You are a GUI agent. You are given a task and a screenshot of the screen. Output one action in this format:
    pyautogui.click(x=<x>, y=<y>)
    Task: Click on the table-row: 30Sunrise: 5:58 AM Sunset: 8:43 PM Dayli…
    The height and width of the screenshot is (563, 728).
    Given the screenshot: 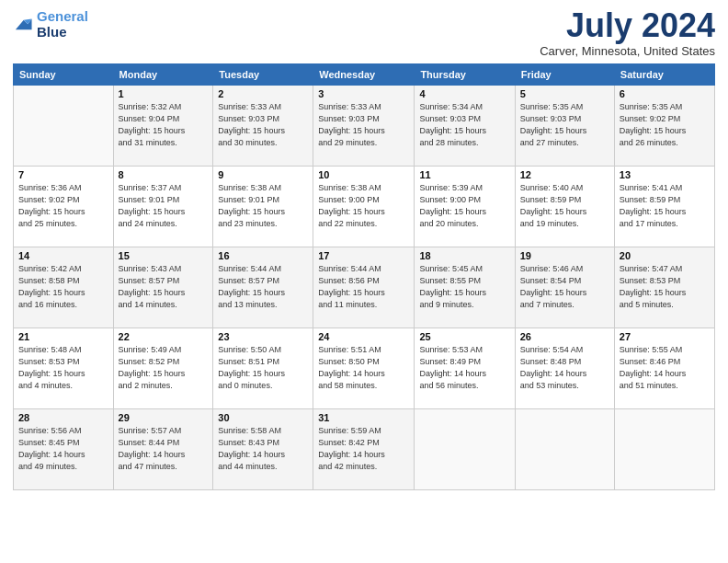 What is the action you would take?
    pyautogui.click(x=263, y=450)
    